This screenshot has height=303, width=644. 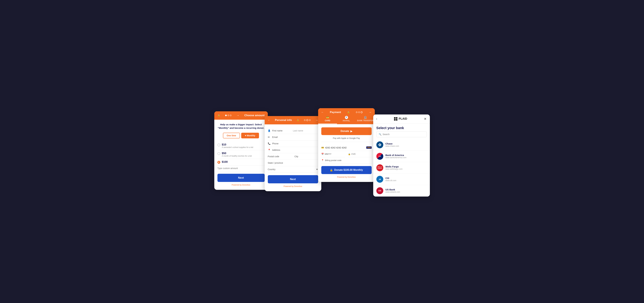 What do you see at coordinates (280, 131) in the screenshot?
I see `first-name-field: 👤 First name` at bounding box center [280, 131].